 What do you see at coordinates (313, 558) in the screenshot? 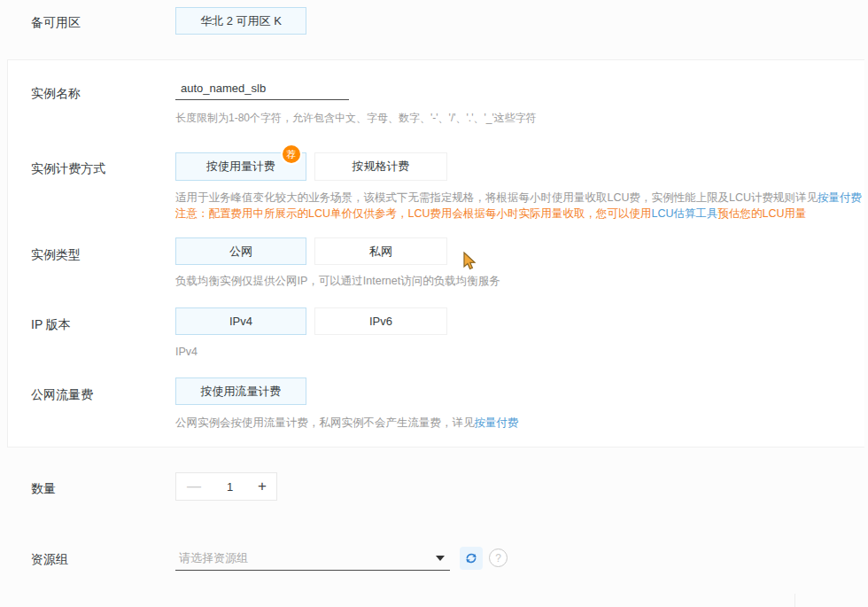
I see `resource-group-select: 请选择资源组` at bounding box center [313, 558].